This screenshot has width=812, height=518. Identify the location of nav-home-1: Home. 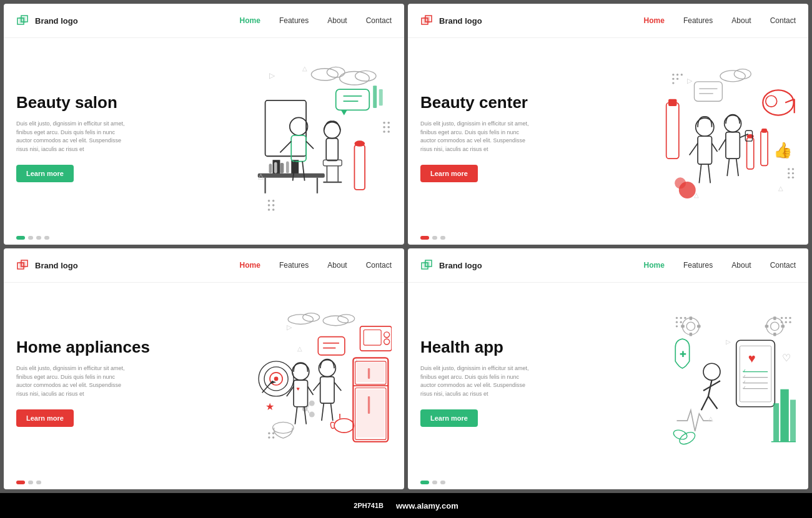
(250, 21).